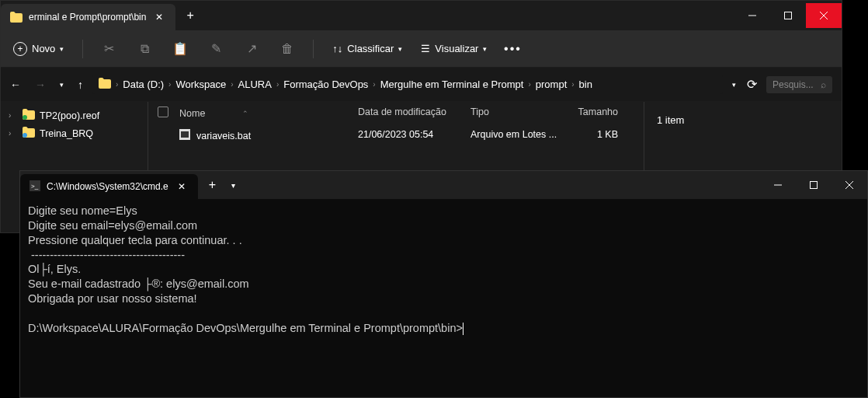 This screenshot has width=868, height=398. What do you see at coordinates (255, 84) in the screenshot?
I see `breadcrumb: ALURA` at bounding box center [255, 84].